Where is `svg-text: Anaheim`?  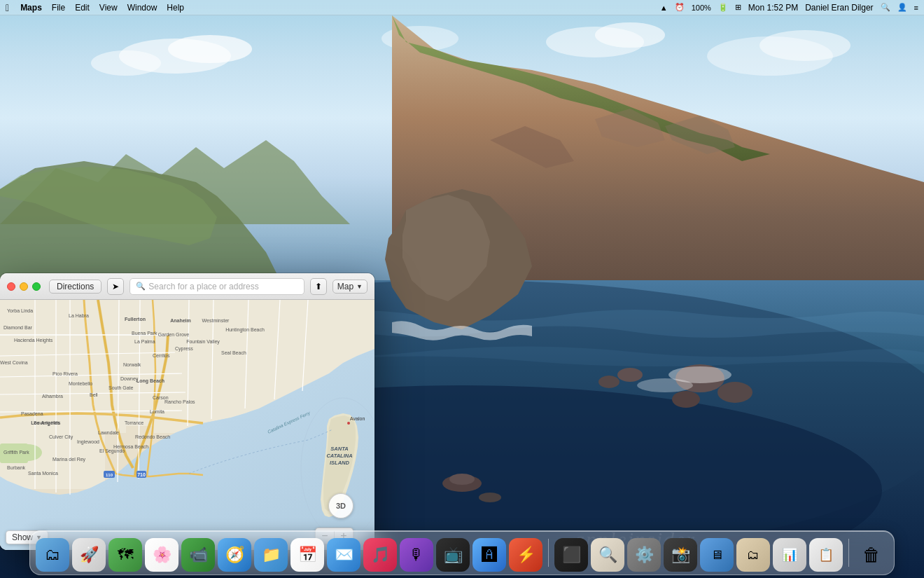 svg-text: Anaheim is located at coordinates (181, 321).